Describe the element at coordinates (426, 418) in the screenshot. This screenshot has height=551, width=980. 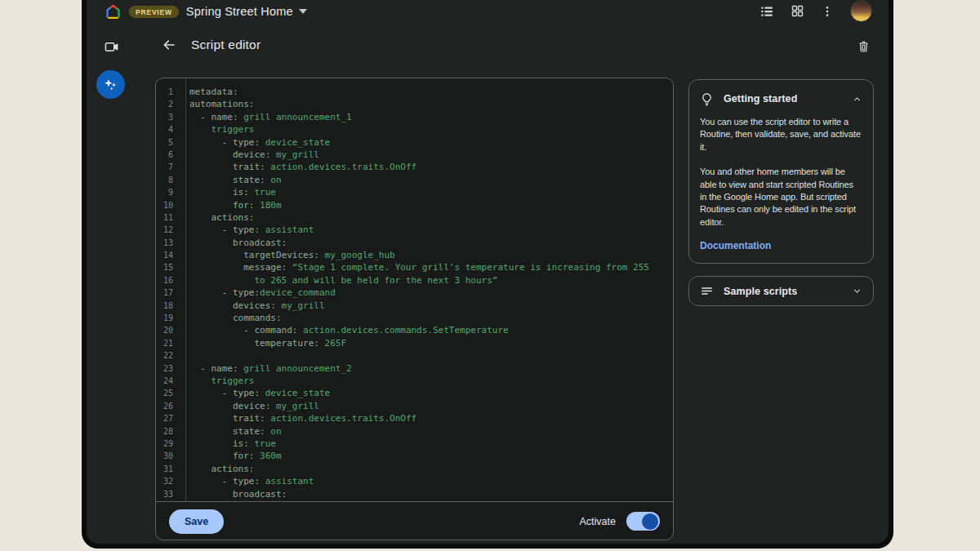
I see `code-text: trait: action.devices.traits.OnOff` at that location.